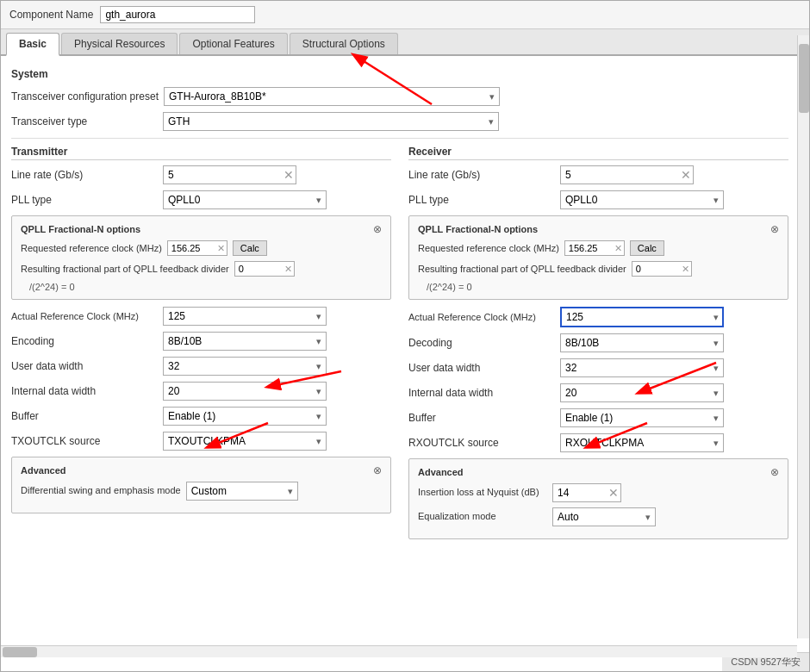  What do you see at coordinates (344, 43) in the screenshot?
I see `tab-structural-options: Structural Options` at bounding box center [344, 43].